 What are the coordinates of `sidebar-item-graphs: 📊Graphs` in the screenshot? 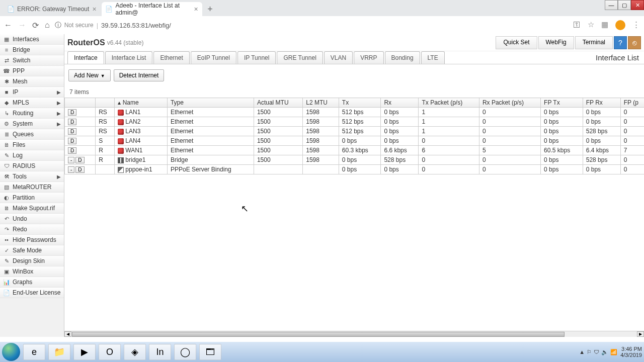 It's located at (32, 283).